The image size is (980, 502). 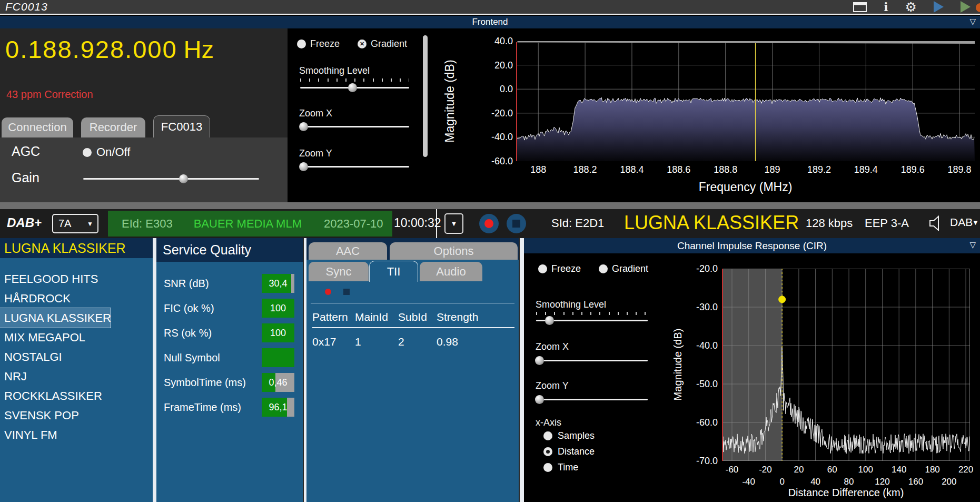 I want to click on service-quality-rows: SNR (dB)30,4FIC (ok %)100RS (ok %)100Nul…, so click(x=230, y=339).